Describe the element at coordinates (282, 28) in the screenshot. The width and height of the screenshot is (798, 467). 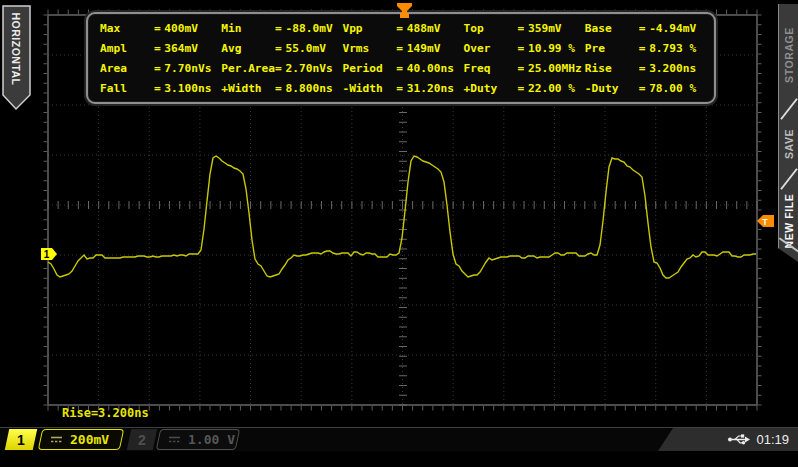
I see `measurement-cell: Min=-88.0mV` at that location.